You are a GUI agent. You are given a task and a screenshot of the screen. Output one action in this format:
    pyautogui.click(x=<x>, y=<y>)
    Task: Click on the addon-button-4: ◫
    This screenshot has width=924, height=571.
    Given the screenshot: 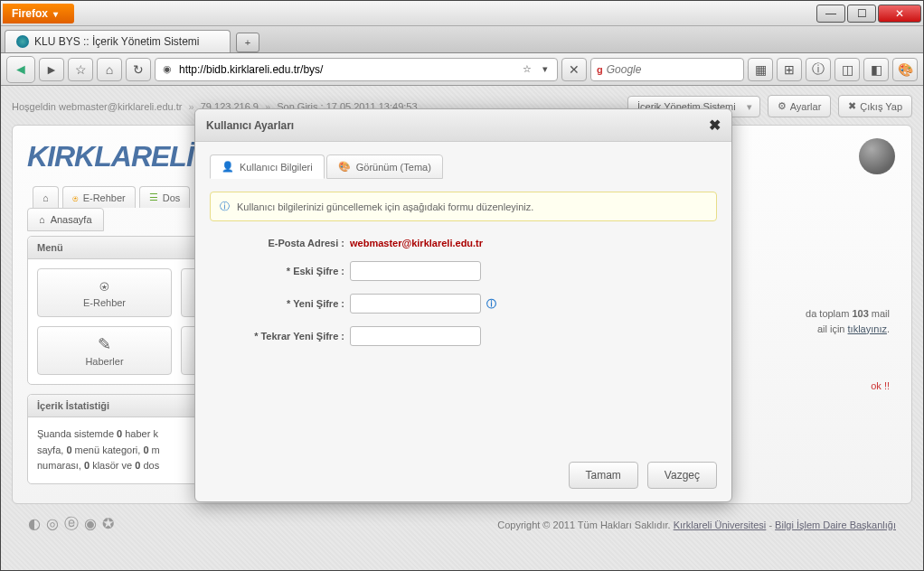 What is the action you would take?
    pyautogui.click(x=847, y=70)
    